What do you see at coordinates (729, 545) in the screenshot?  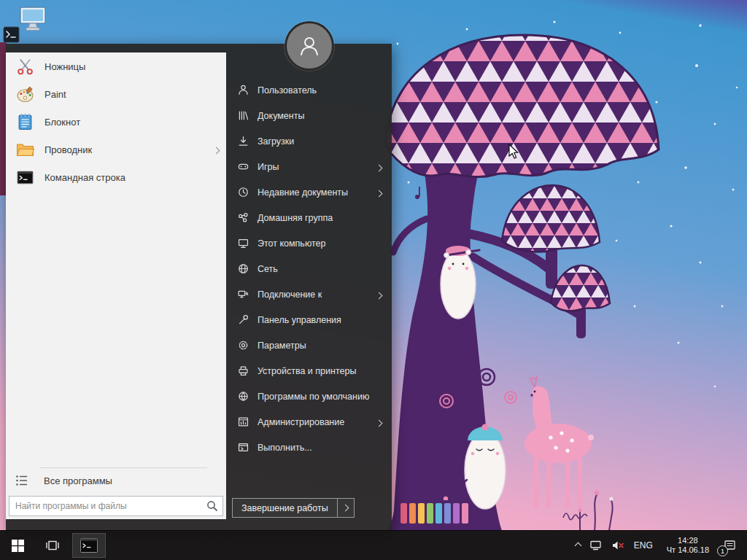 I see `action-center-button: 1` at bounding box center [729, 545].